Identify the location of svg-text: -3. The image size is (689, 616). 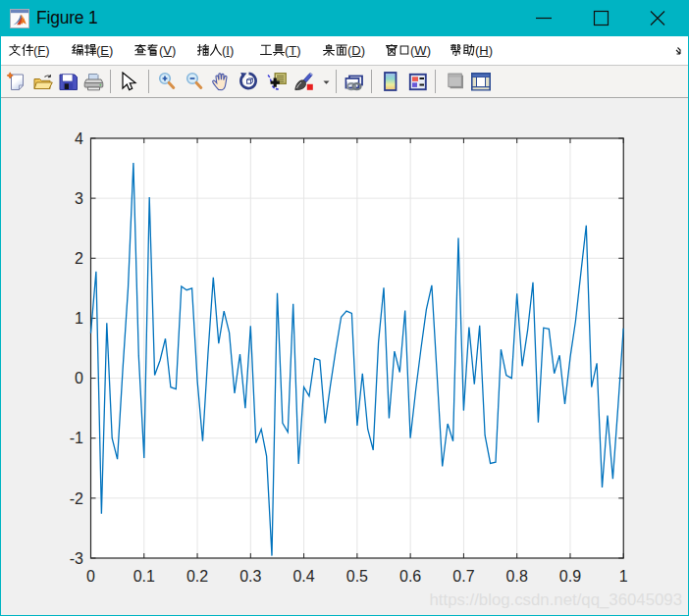
(77, 559).